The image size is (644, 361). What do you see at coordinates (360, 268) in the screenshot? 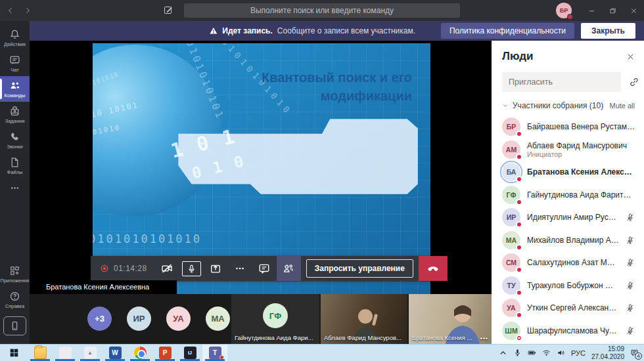
I see `request-control: Запросить управление` at bounding box center [360, 268].